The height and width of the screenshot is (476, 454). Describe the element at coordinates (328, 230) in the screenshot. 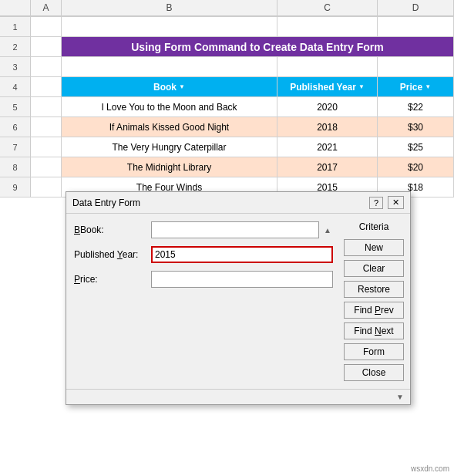

I see `scroll-up-arrow: ▲` at that location.